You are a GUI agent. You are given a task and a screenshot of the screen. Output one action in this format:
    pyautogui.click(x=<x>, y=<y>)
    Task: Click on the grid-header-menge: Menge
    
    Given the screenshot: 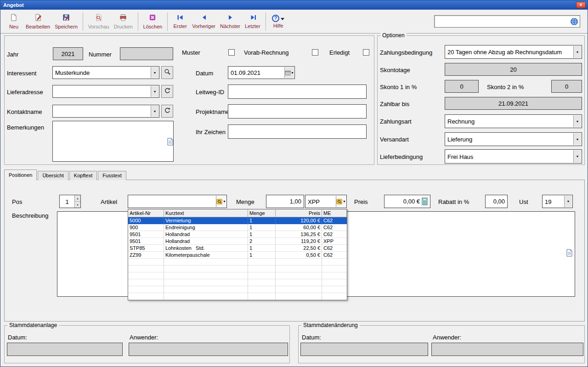 What is the action you would take?
    pyautogui.click(x=262, y=213)
    